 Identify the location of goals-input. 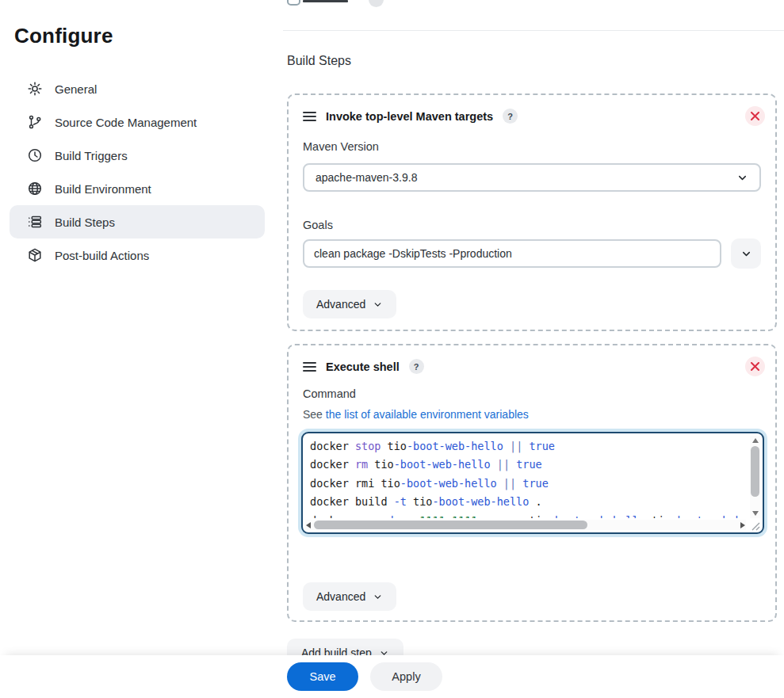
(512, 254).